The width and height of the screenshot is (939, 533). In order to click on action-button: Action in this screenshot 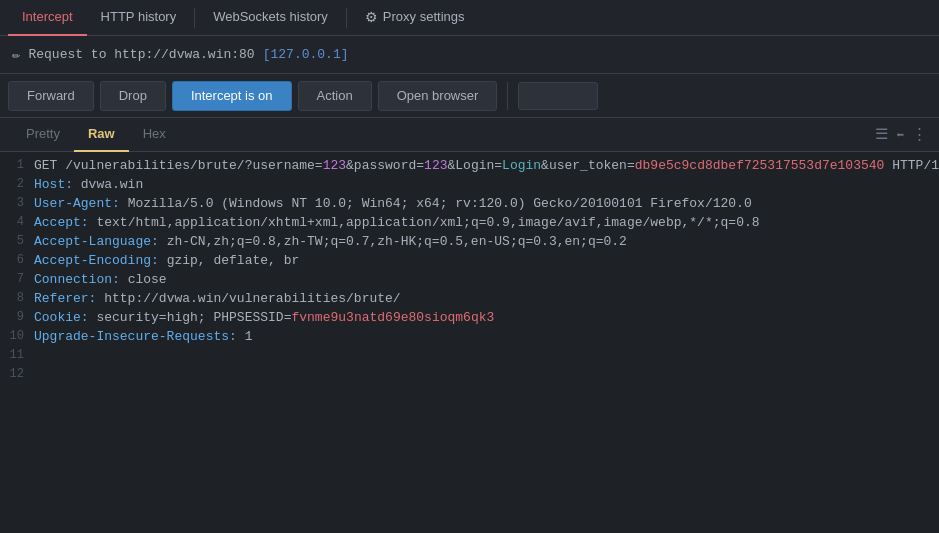, I will do `click(335, 96)`.